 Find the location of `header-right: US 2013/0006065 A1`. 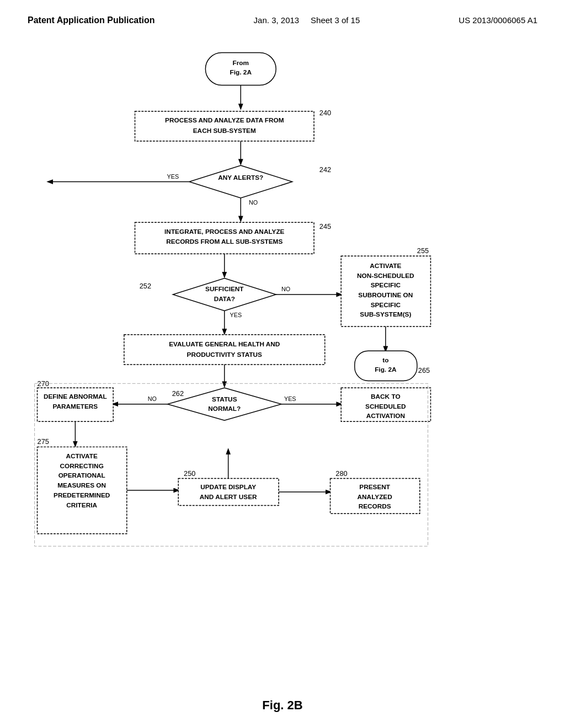

header-right: US 2013/0006065 A1 is located at coordinates (498, 20).